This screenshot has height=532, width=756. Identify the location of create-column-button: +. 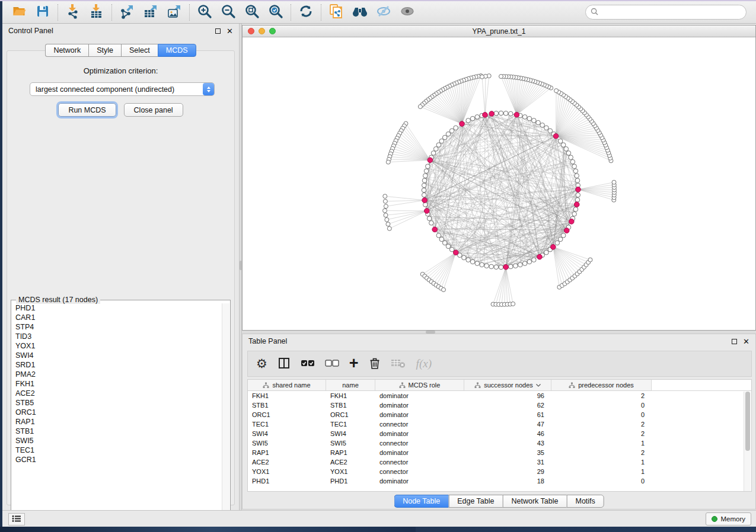
(354, 364).